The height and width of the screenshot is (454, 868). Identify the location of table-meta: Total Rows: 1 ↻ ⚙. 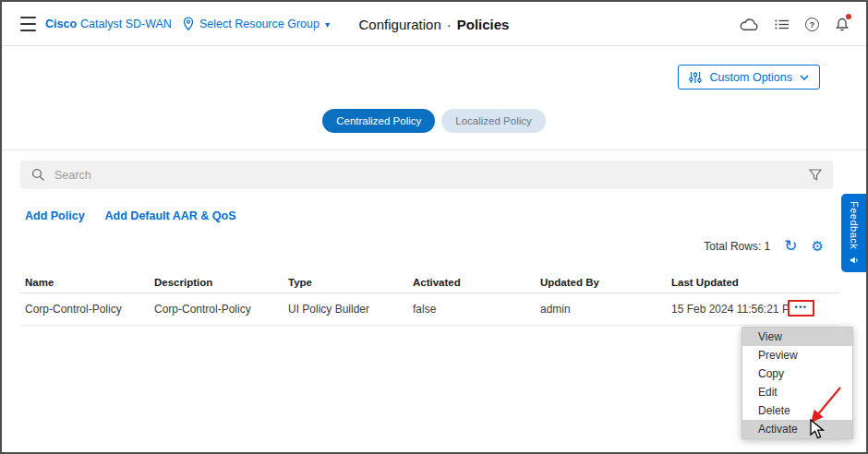
(764, 245).